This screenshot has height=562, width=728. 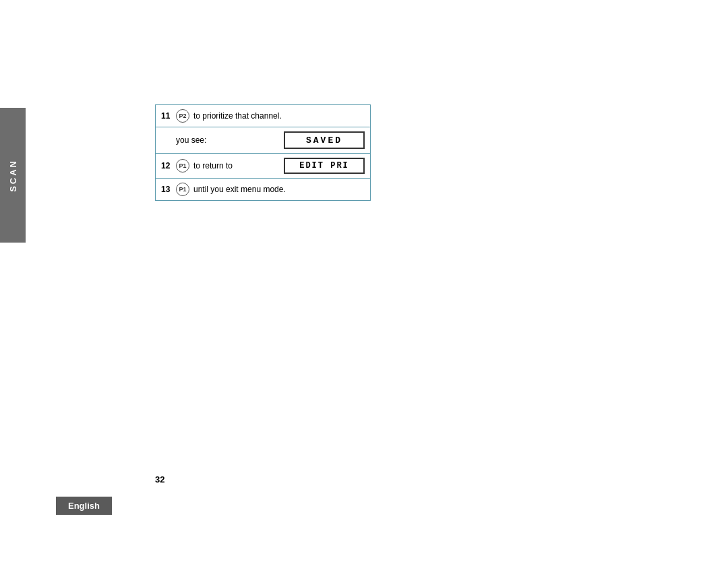 What do you see at coordinates (270, 189) in the screenshot?
I see `step-13-content: P1 until you exit menu mode.` at bounding box center [270, 189].